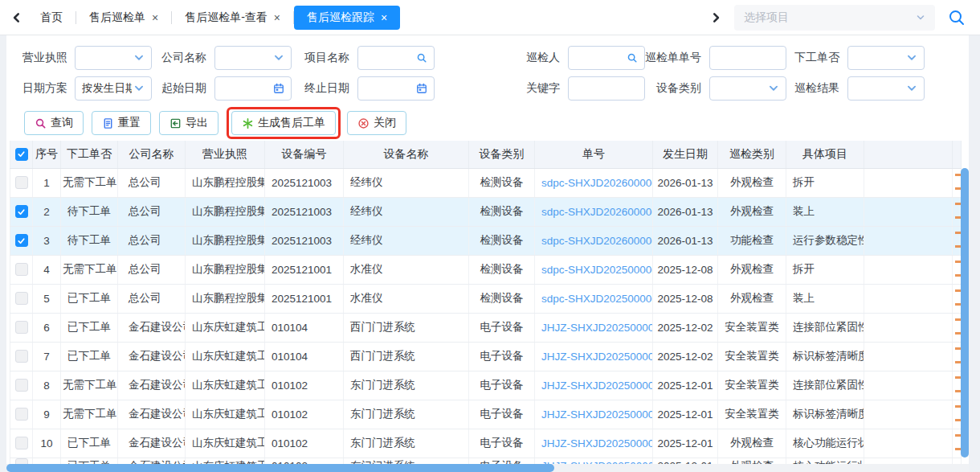 Image resolution: width=980 pixels, height=472 pixels. I want to click on column-header-device-no: 设备编号, so click(304, 154).